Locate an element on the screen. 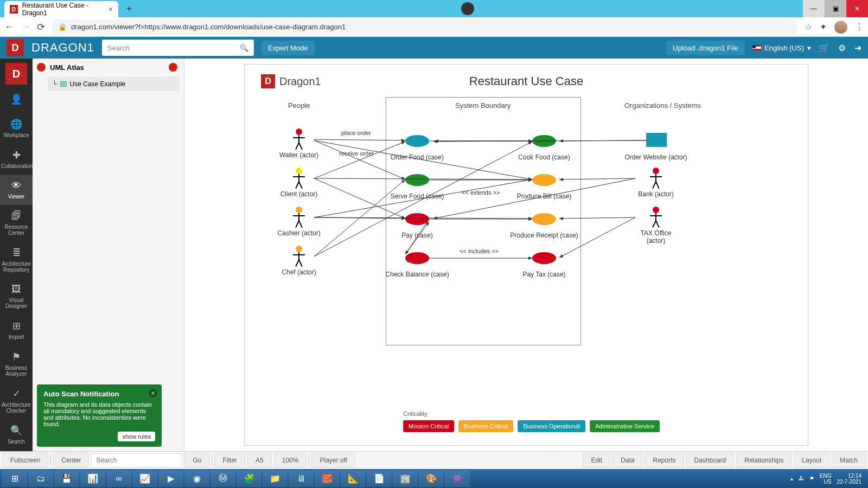 The height and width of the screenshot is (488, 868). show-rules-button: show rules is located at coordinates (137, 436).